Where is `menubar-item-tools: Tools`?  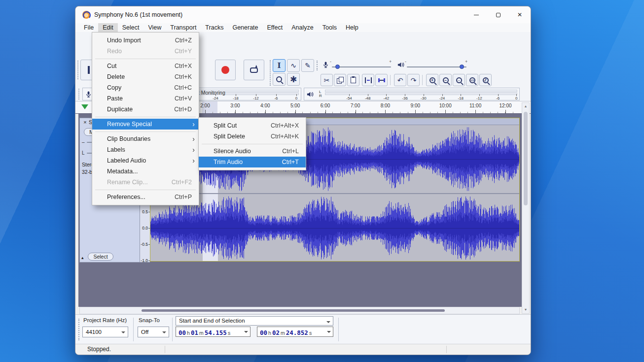
menubar-item-tools: Tools is located at coordinates (329, 28).